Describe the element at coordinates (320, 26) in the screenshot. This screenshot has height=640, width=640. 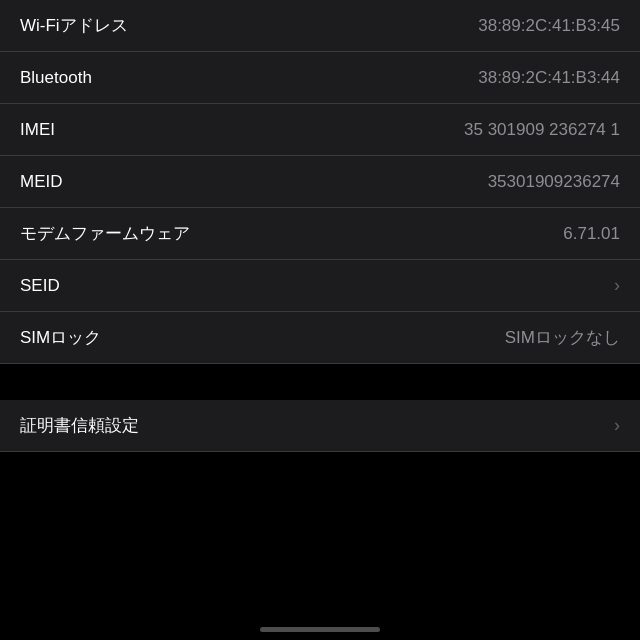
I see `wifi-address-row: Wi-Fiアドレス 38:89:2C:41:B3:45` at that location.